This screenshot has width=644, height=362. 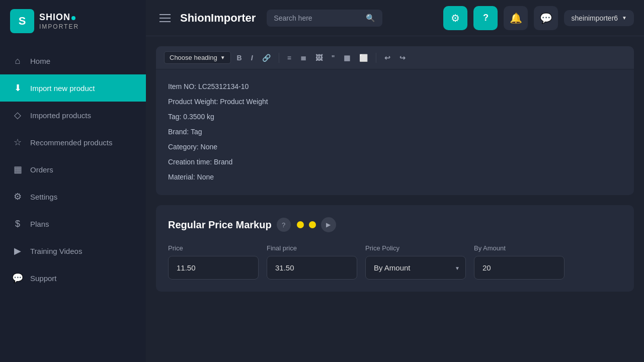 What do you see at coordinates (279, 58) in the screenshot?
I see `toolbar-separator` at bounding box center [279, 58].